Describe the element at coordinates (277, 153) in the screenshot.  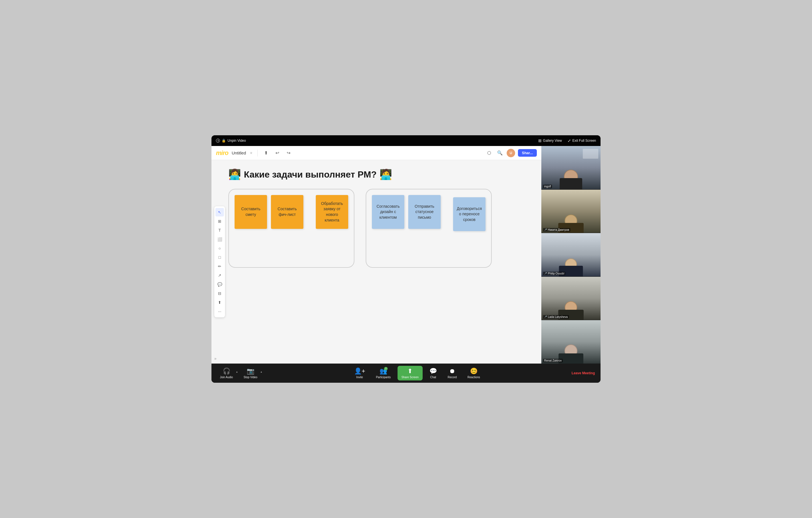
I see `undo-button: ↩` at that location.